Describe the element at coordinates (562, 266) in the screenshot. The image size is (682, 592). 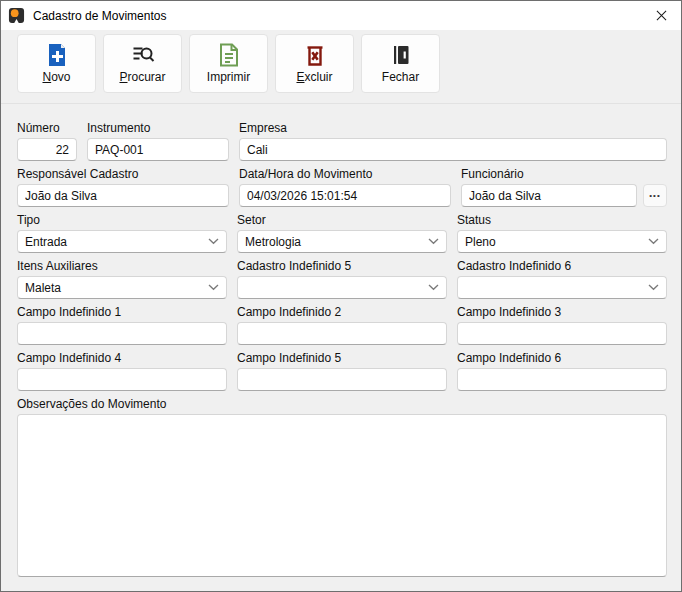
I see `cadastro-indefinido-6-label: Cadastro Indefinido 6` at that location.